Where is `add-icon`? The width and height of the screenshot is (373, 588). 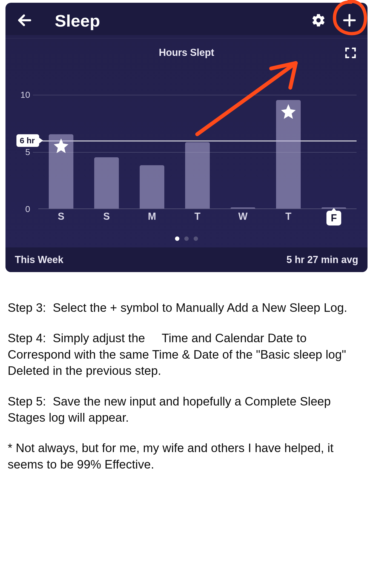 add-icon is located at coordinates (349, 21).